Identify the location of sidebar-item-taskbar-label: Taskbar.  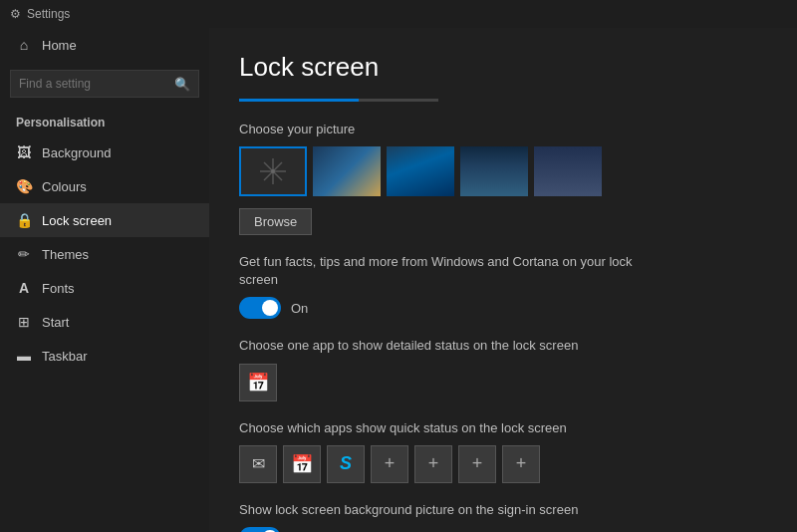
(65, 357).